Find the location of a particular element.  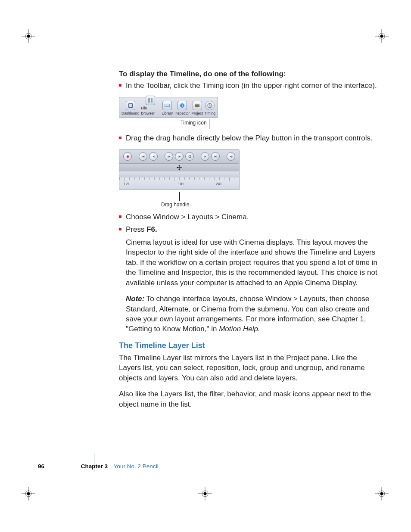

figure-toolbar: Dashboard File Browser Library i Inspect… is located at coordinates (168, 113).